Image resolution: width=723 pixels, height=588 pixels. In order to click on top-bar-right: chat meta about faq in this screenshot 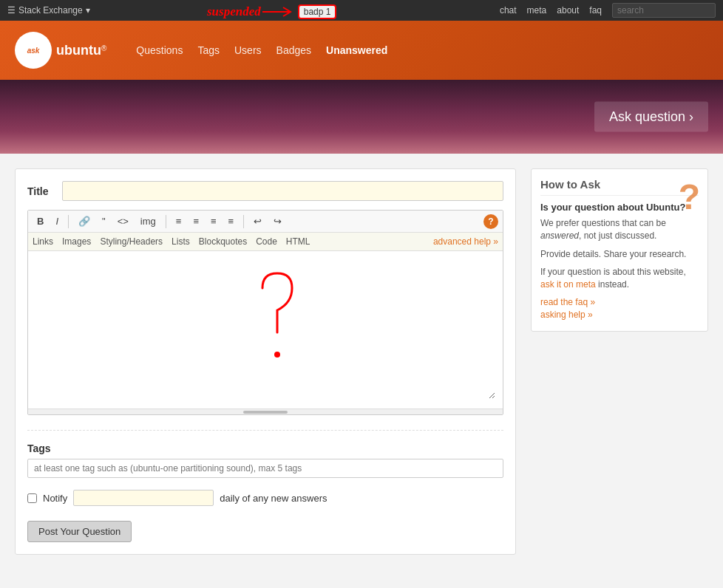, I will do `click(608, 10)`.